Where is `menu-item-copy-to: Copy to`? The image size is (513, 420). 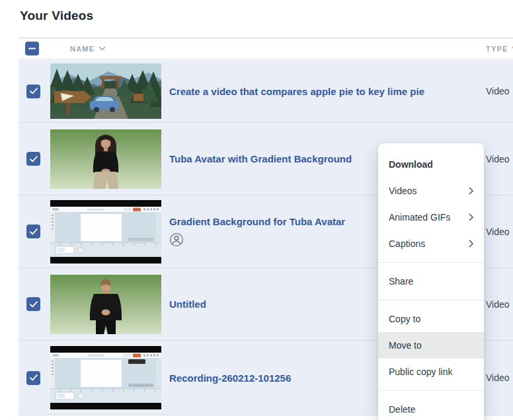 menu-item-copy-to: Copy to is located at coordinates (431, 319).